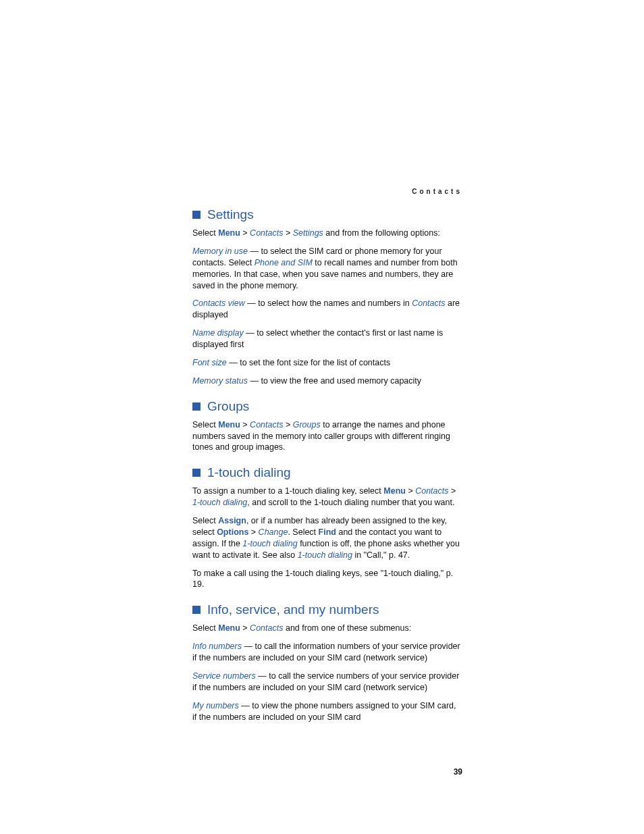  Describe the element at coordinates (209, 363) in the screenshot. I see `font-size-label: Font size` at that location.